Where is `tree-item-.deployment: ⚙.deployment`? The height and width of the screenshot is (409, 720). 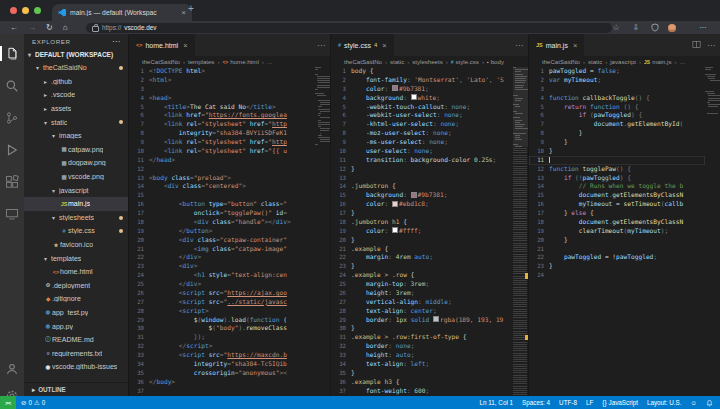 tree-item-.deployment: ⚙.deployment is located at coordinates (76, 286).